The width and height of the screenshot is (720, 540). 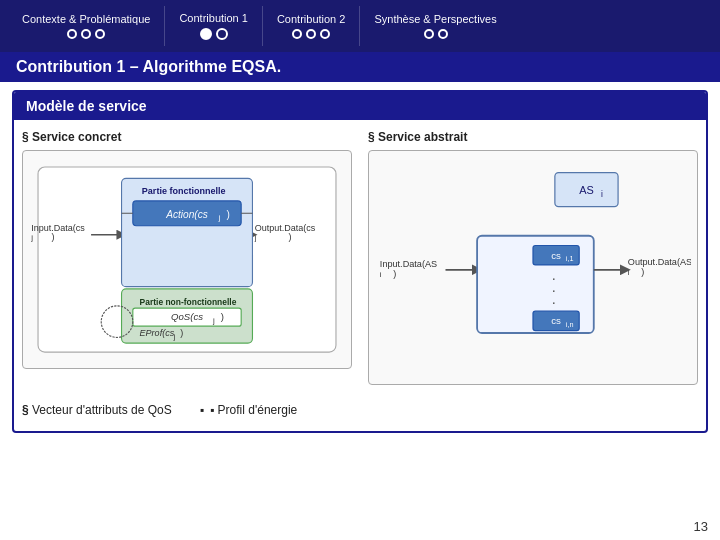 I want to click on top-nav: Contexte & Problématique Contribution 1 …, so click(x=360, y=26).